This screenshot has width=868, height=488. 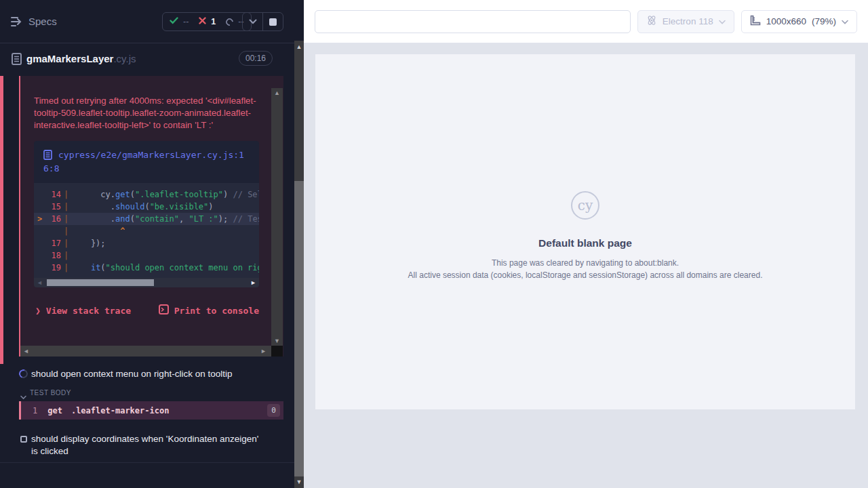 I want to click on url-input, so click(x=473, y=22).